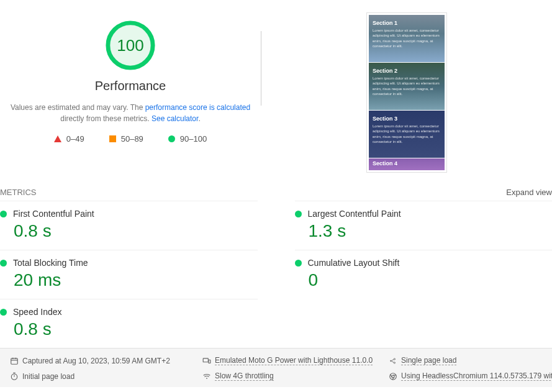 Image resolution: width=552 pixels, height=392 pixels. I want to click on legend-pass: 90–100, so click(188, 139).